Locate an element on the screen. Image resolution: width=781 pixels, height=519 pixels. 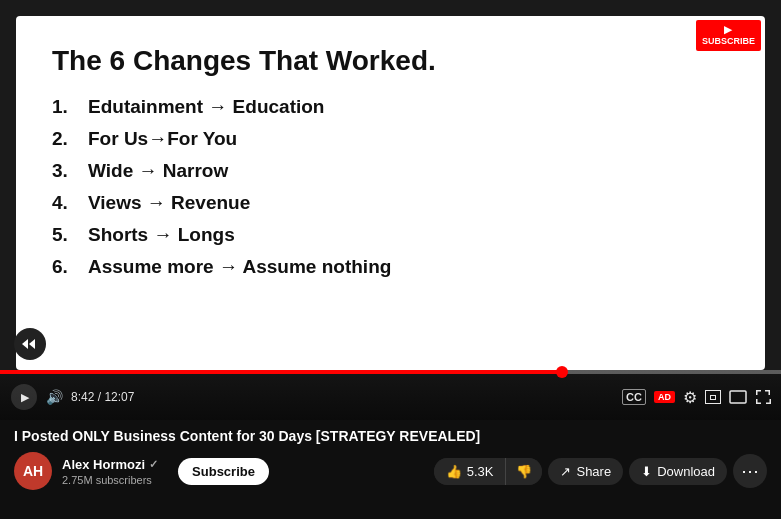
slide-title: The 6 Changes That Worked. is located at coordinates (390, 61).